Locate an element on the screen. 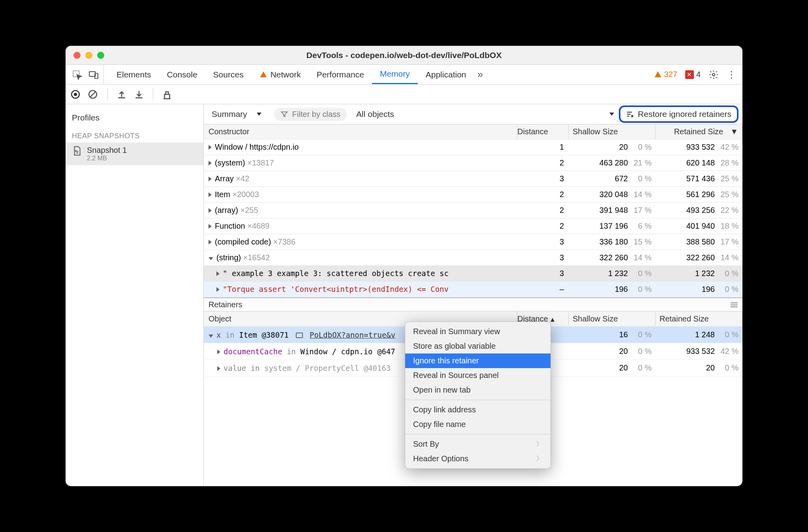  constructor-row: Item ×200032320 04814 %561 29625 % is located at coordinates (473, 195).